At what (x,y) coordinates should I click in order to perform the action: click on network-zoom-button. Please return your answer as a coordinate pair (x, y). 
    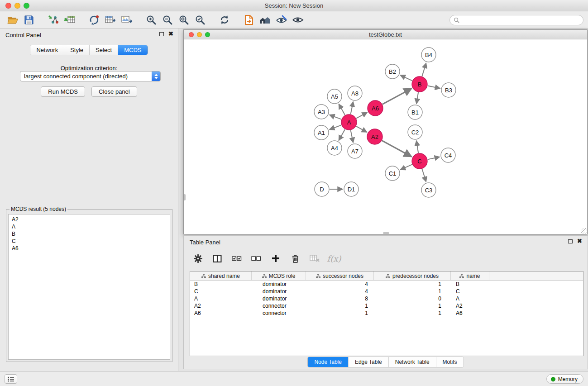
    Looking at the image, I should click on (207, 34).